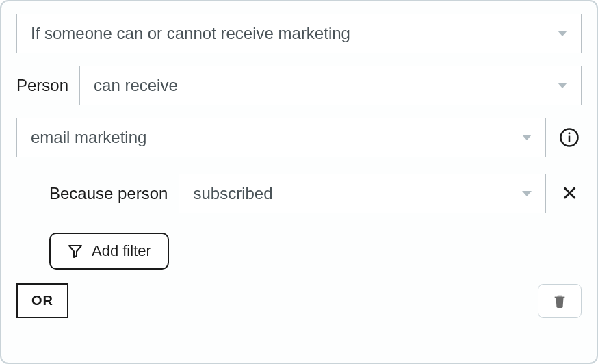 This screenshot has height=364, width=598. I want to click on reason-row: Because person subscribed ✕, so click(299, 194).